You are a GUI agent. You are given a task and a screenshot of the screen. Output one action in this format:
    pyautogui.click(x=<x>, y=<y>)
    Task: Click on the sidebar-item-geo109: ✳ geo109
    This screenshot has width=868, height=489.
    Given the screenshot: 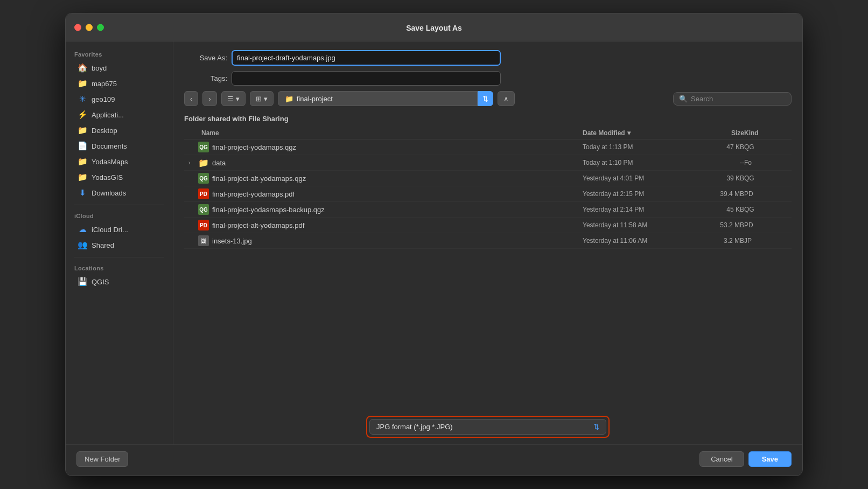 What is the action you would take?
    pyautogui.click(x=120, y=99)
    